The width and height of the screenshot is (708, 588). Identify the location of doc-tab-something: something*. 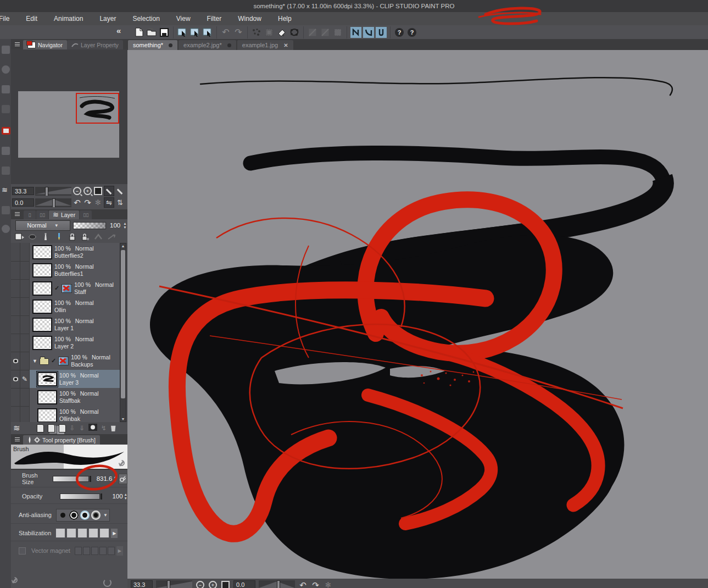
(153, 45).